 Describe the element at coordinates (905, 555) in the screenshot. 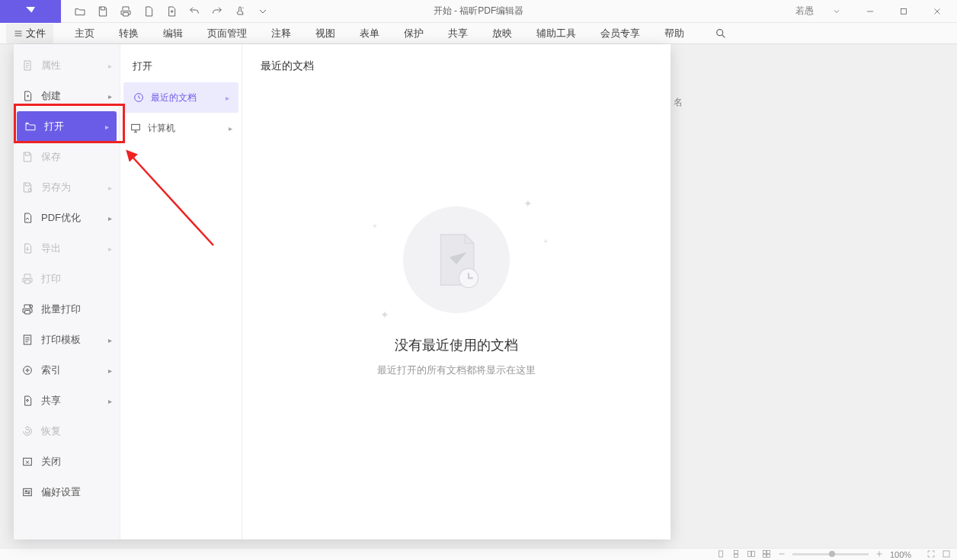

I see `zoom-value: 100%` at that location.